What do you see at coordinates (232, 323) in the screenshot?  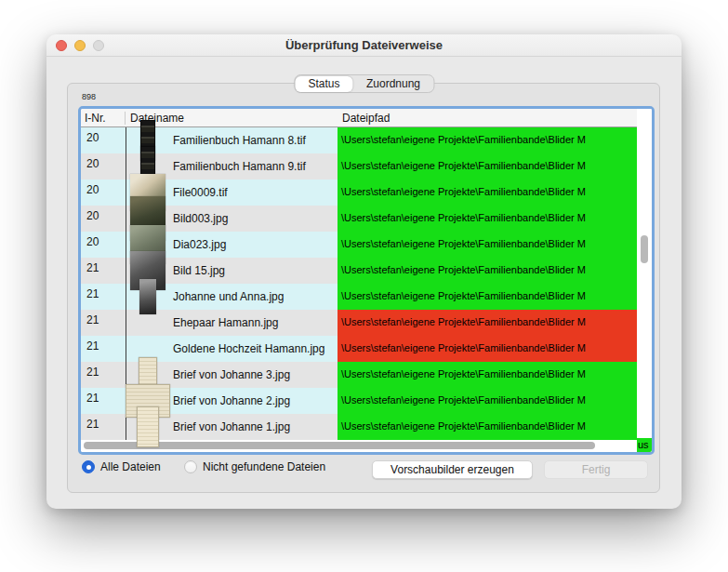 I see `cell-filename: Ehepaar Hamann.jpg` at bounding box center [232, 323].